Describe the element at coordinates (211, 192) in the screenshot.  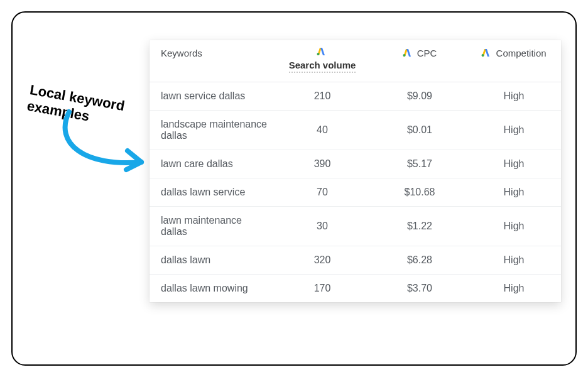
I see `cell-keyword: dallas lawn service` at that location.